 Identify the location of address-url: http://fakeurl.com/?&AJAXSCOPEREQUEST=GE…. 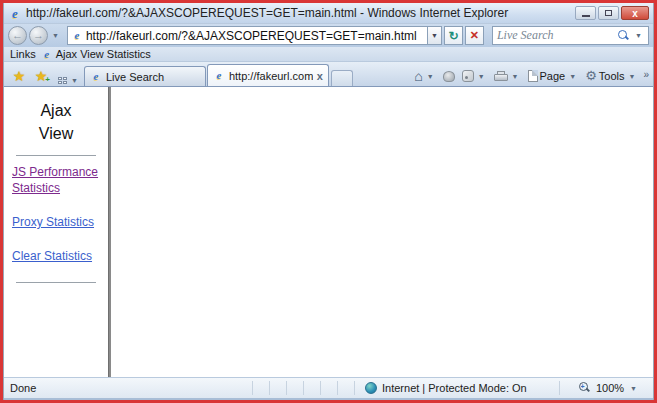
(252, 36).